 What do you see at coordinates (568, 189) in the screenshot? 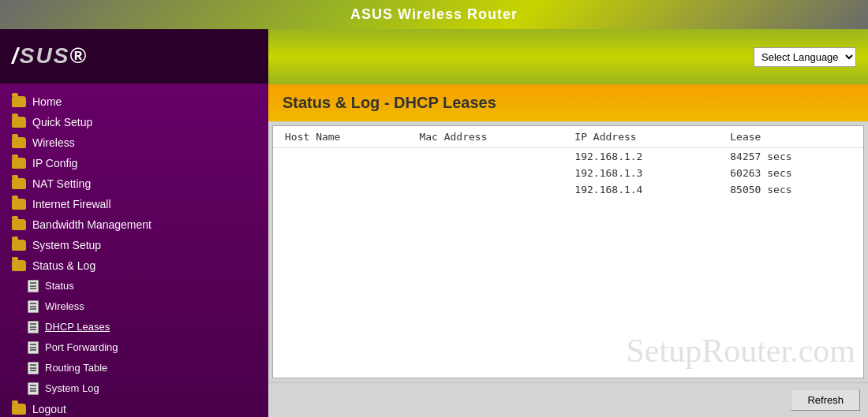
I see `table-row: 192.168.1.4 85050 secs` at bounding box center [568, 189].